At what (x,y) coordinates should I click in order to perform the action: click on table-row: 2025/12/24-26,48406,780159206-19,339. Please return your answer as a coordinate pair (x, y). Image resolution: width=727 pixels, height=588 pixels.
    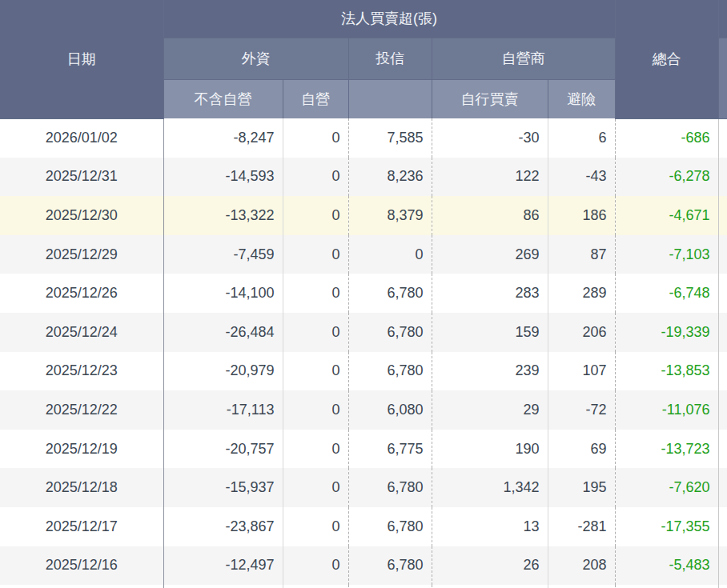
    Looking at the image, I should click on (364, 333).